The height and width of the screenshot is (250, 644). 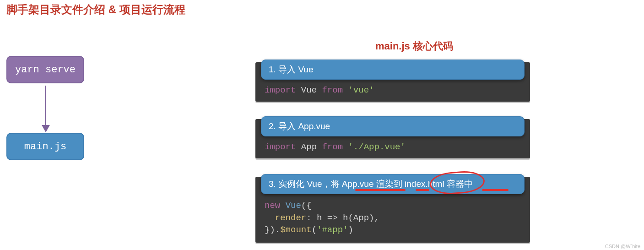 I want to click on class-name: Vue, so click(x=293, y=206).